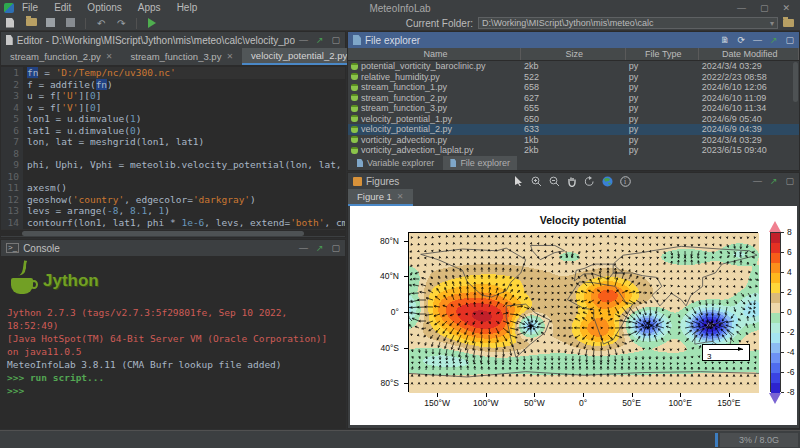 Image resolution: width=800 pixels, height=448 pixels. I want to click on open-folder-icon, so click(33, 24).